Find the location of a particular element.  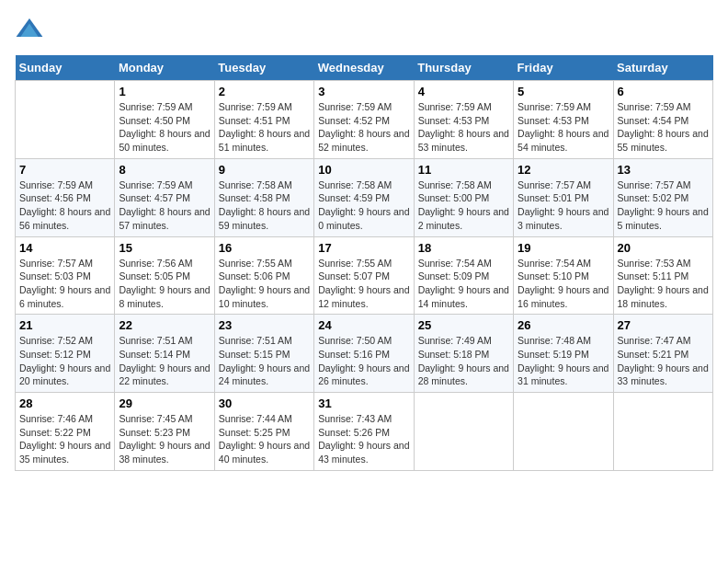

day-number: 1 is located at coordinates (164, 92).